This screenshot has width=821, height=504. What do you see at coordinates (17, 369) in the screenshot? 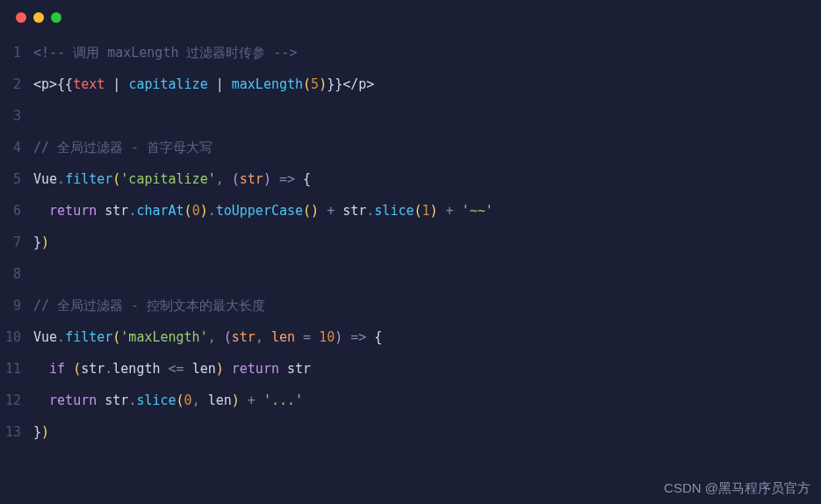
I see `line-number: 11` at bounding box center [17, 369].